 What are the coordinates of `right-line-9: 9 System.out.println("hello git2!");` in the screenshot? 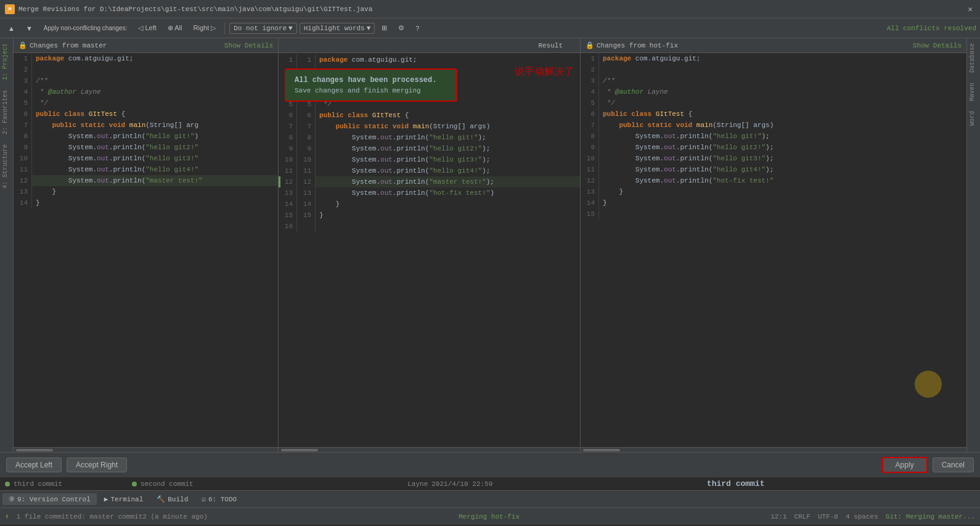 It's located at (774, 147).